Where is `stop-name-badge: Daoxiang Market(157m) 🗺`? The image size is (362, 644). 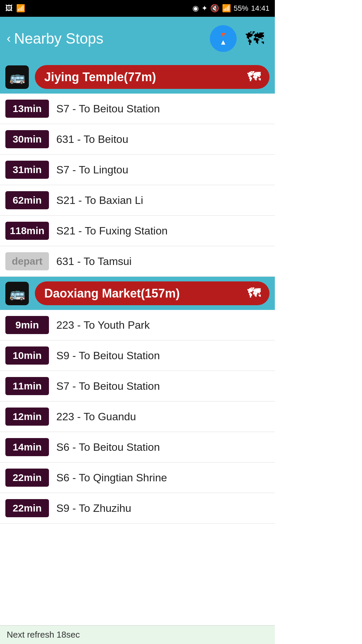 stop-name-badge: Daoxiang Market(157m) 🗺 is located at coordinates (152, 293).